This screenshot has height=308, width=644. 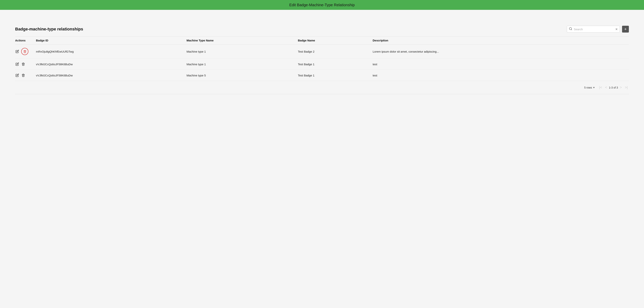 What do you see at coordinates (322, 40) in the screenshot?
I see `table-header: Actions Badge ID Machine Type Name Badge…` at bounding box center [322, 40].